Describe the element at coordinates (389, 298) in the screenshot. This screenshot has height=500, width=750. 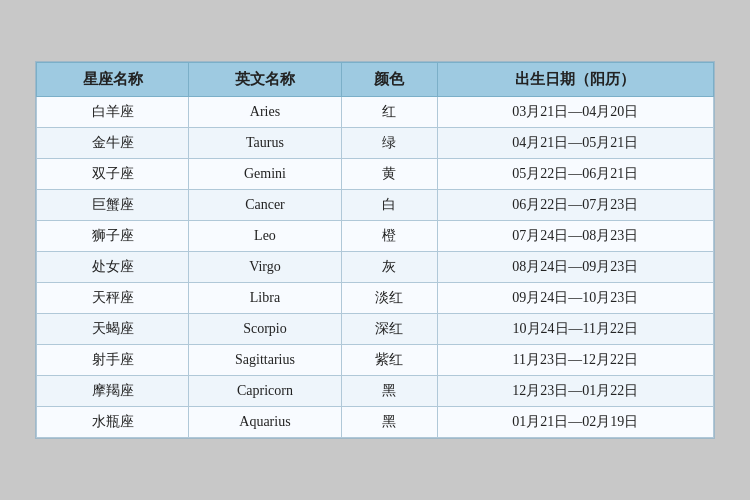
I see `cell-color: 淡红` at that location.